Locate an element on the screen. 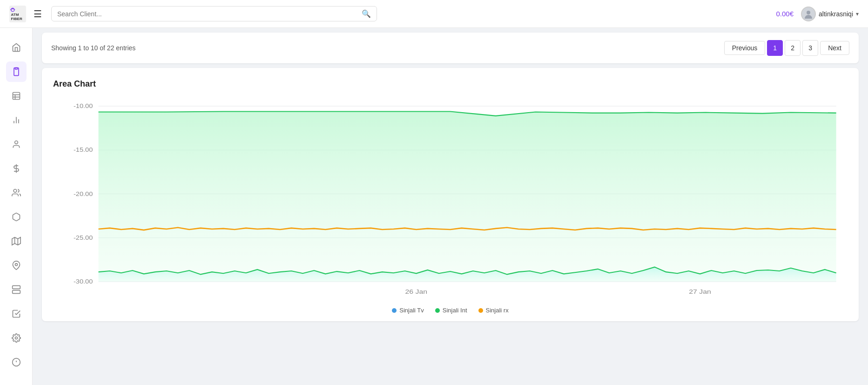 This screenshot has width=868, height=385. check-icon is located at coordinates (16, 314).